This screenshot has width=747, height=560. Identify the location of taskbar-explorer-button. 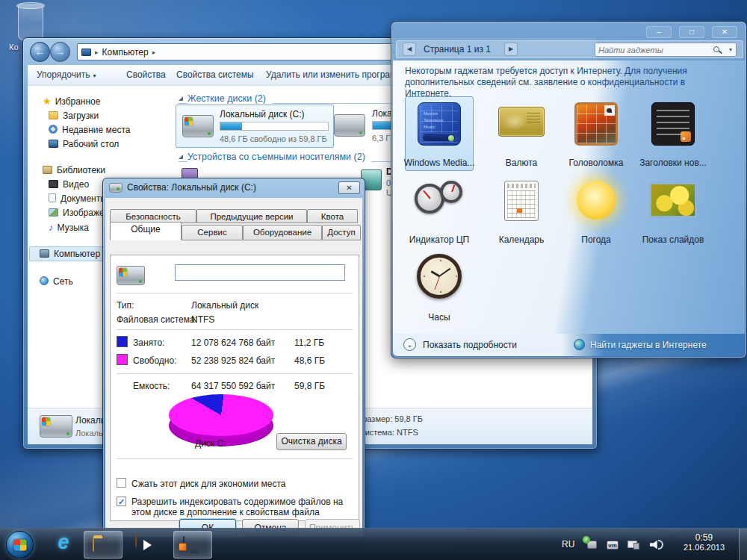
(103, 545).